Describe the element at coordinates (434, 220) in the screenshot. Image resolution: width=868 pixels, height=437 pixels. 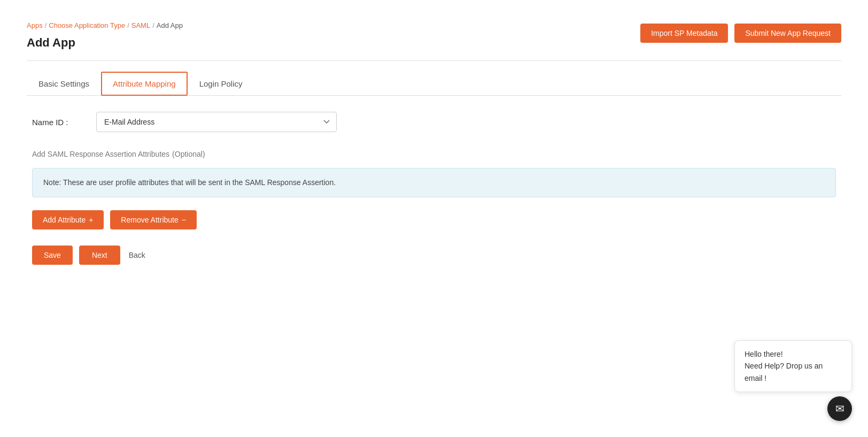
I see `attribute-buttons: Add Attribute + Remove Attribute −` at that location.